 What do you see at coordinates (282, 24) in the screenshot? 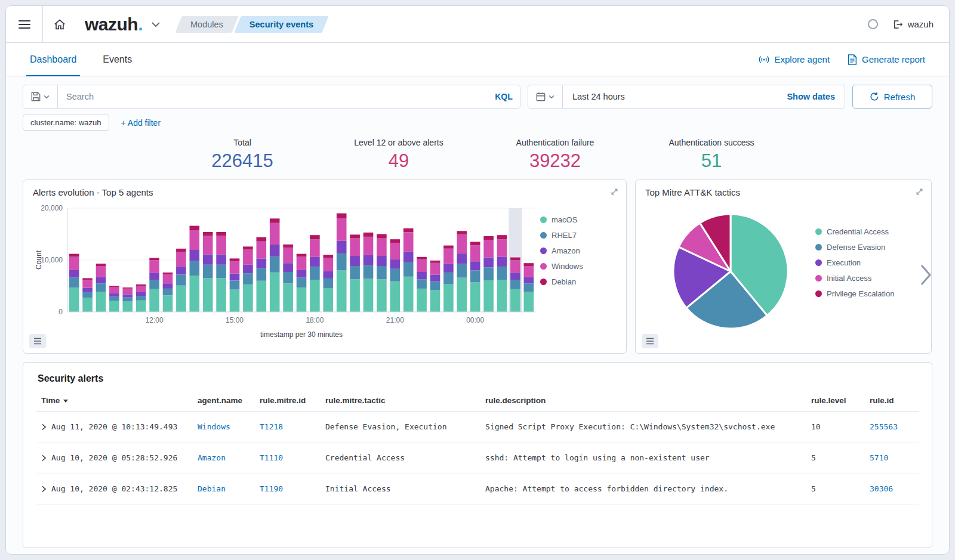
I see `breadcrumb-security-events: Security events` at bounding box center [282, 24].